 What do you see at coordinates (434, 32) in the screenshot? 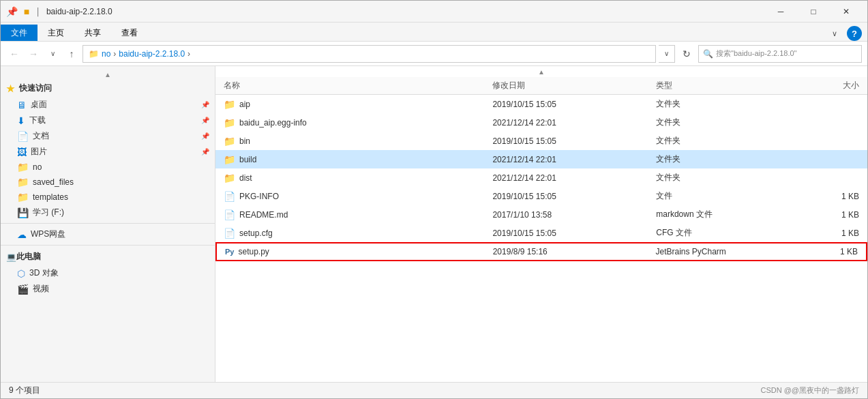
I see `ribbon-tabs: 文件 主页 共享 查看 ∨ ?` at bounding box center [434, 32].